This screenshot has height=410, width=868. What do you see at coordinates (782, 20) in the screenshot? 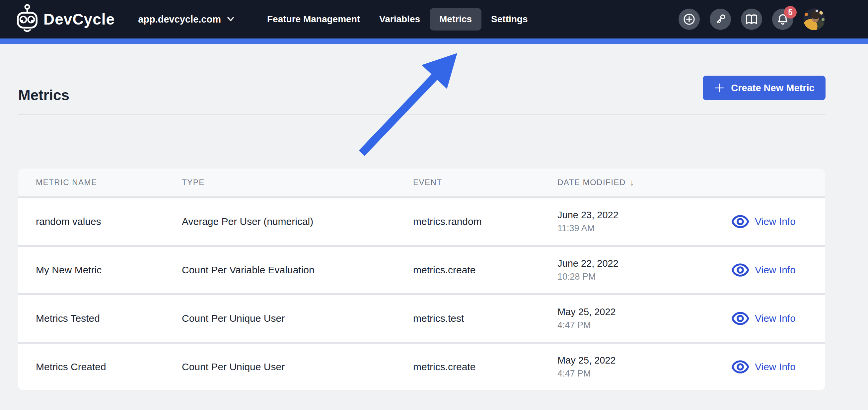
I see `notifications-button: 5` at bounding box center [782, 20].